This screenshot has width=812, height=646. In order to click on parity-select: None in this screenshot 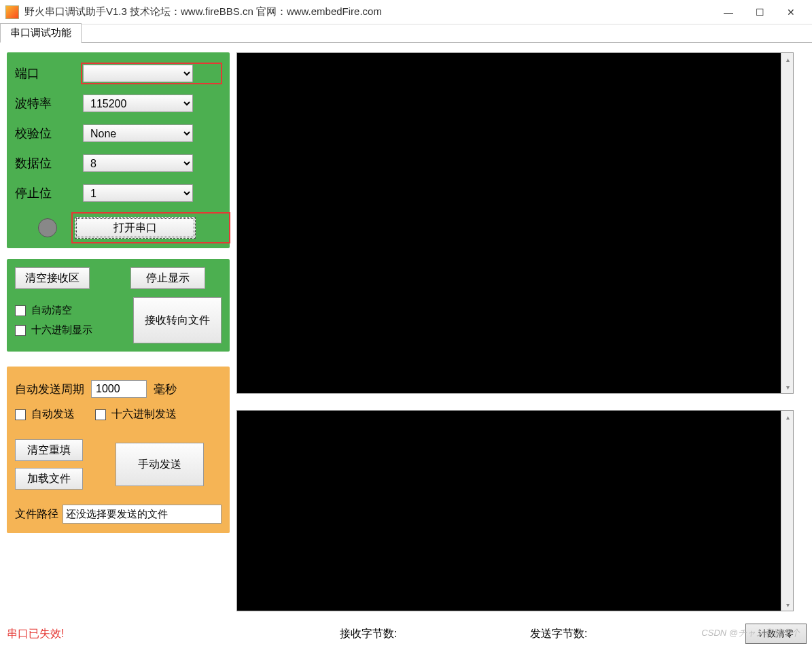, I will do `click(138, 133)`.